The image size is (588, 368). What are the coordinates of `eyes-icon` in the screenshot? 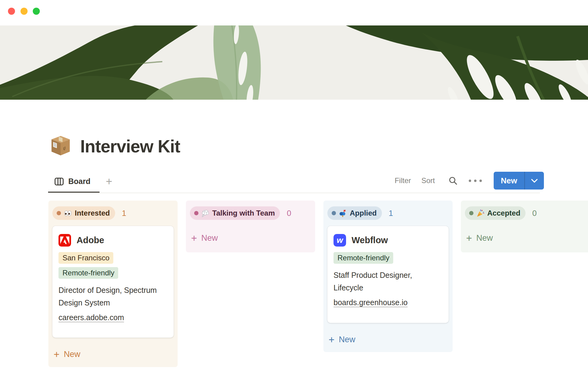 It's located at (68, 213).